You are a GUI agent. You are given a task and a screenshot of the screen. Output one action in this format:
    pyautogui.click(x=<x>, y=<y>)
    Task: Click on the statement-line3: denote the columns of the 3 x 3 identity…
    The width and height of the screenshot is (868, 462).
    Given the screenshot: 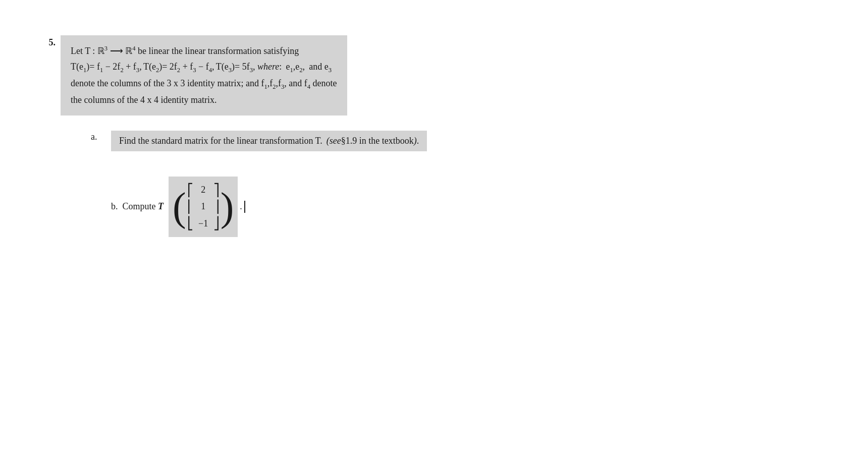 What is the action you would take?
    pyautogui.click(x=204, y=84)
    